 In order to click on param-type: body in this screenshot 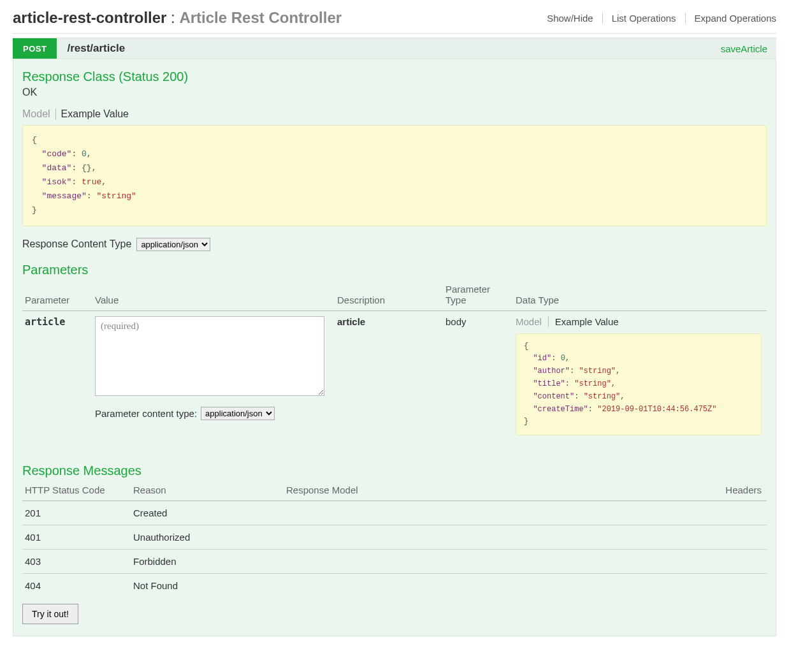, I will do `click(478, 381)`.